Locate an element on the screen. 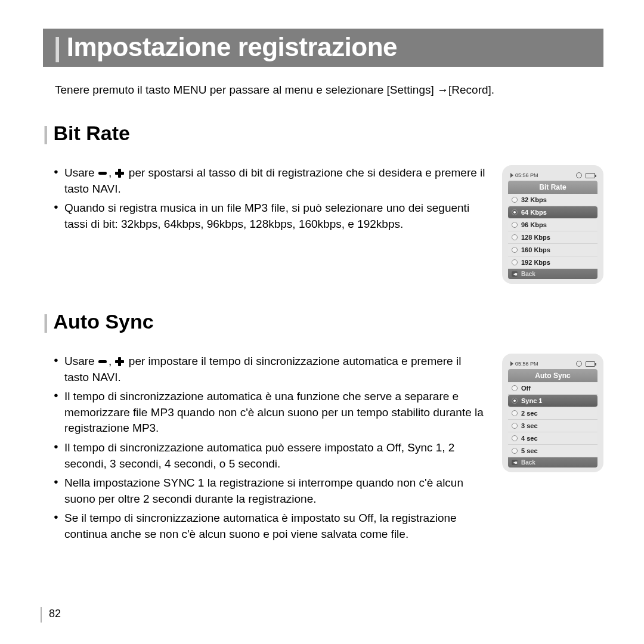  bitrate-bullets: Usare , per spostarsi al tasso di bit di… is located at coordinates (265, 200).